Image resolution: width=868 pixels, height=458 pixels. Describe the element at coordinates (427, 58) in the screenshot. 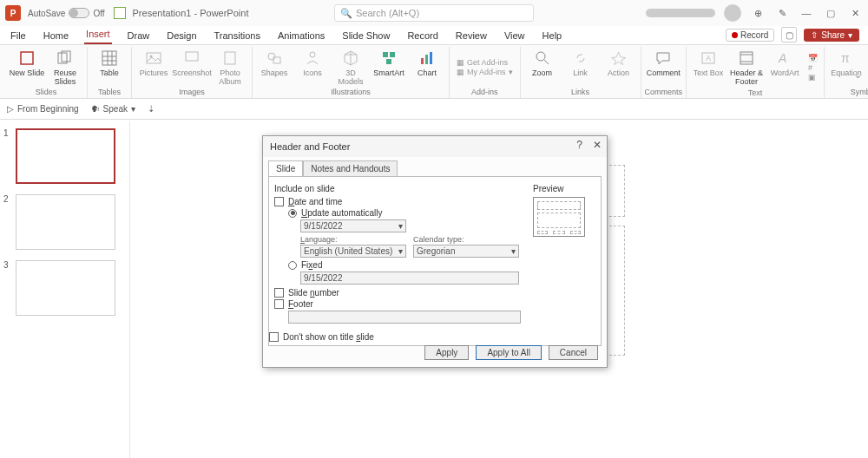

I see `chart-icon` at that location.